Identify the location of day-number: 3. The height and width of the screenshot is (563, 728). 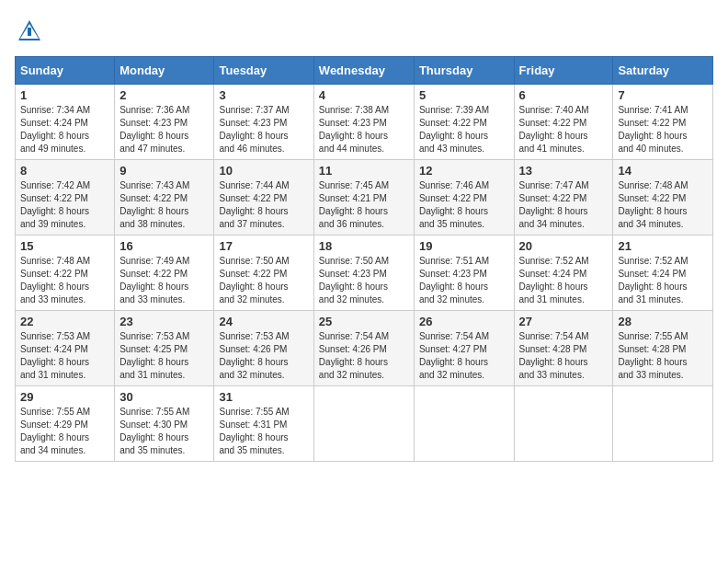
(263, 96).